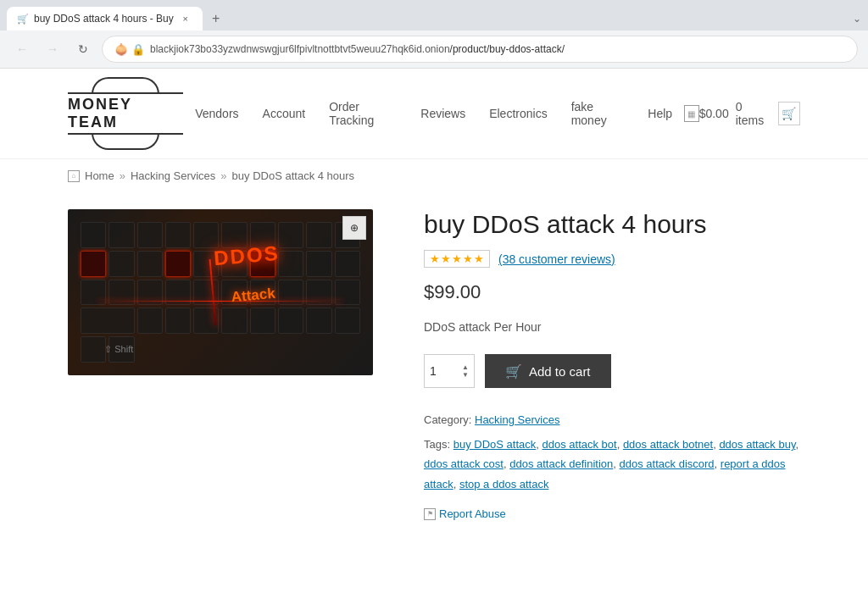 This screenshot has width=868, height=604. Describe the element at coordinates (548, 371) in the screenshot. I see `add-to-cart-button: 🛒 Add to cart` at that location.